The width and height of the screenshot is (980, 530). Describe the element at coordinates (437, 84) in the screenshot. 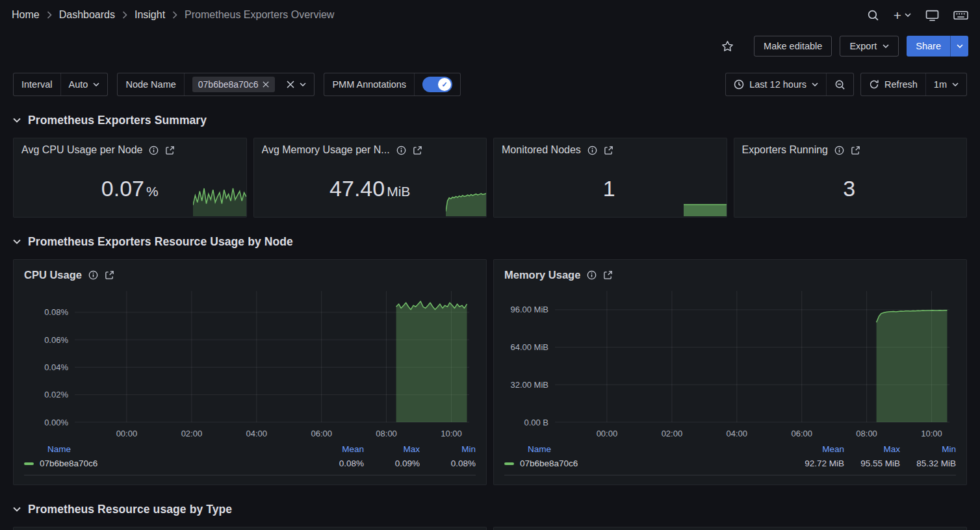

I see `pmm-annotations-toggle: ✓` at that location.